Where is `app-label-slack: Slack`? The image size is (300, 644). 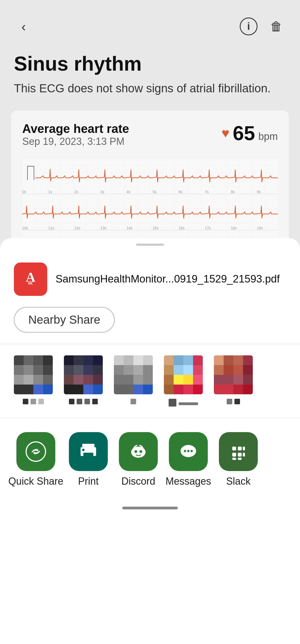 app-label-slack: Slack is located at coordinates (238, 481).